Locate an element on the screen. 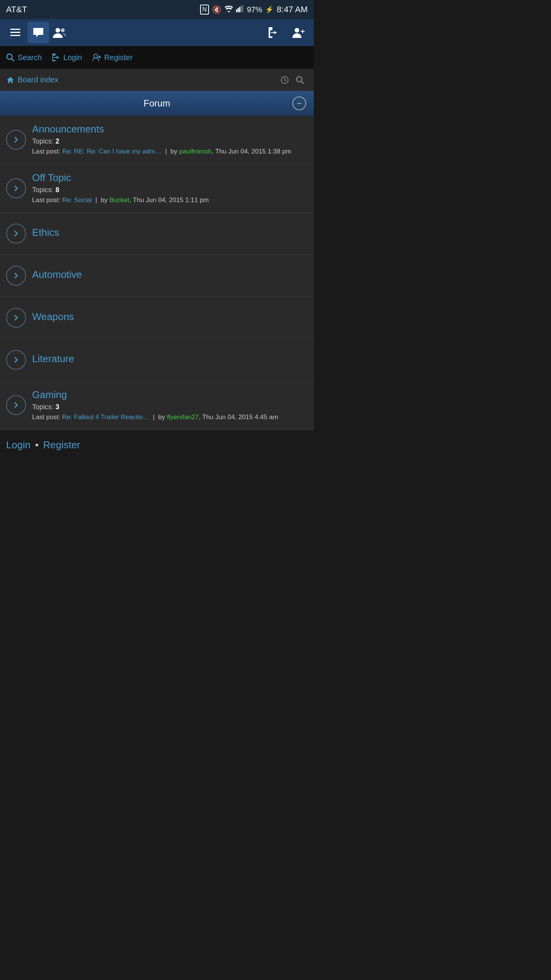 This screenshot has width=551, height=980. forum-item: AnnouncementsTopics: 2Last post: Re: RE:… is located at coordinates (157, 140).